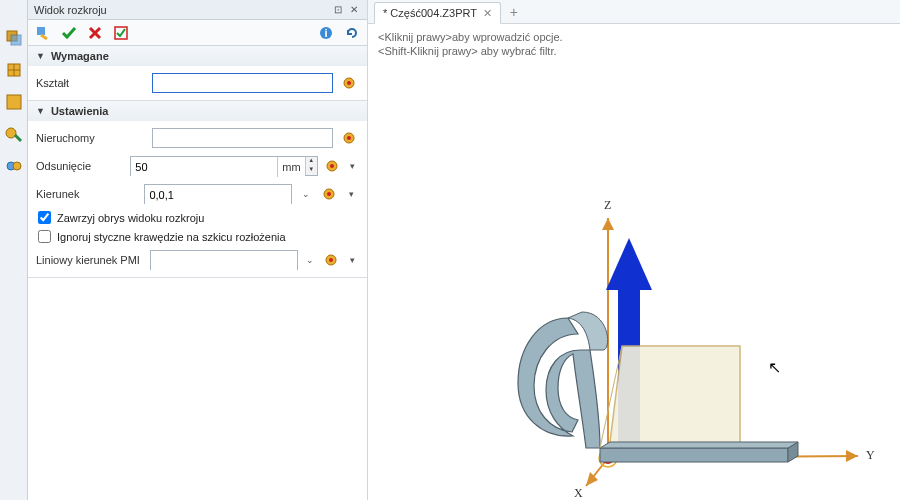 The width and height of the screenshot is (900, 500). What do you see at coordinates (91, 138) in the screenshot?
I see `fixed-label: Nieruchomy` at bounding box center [91, 138].